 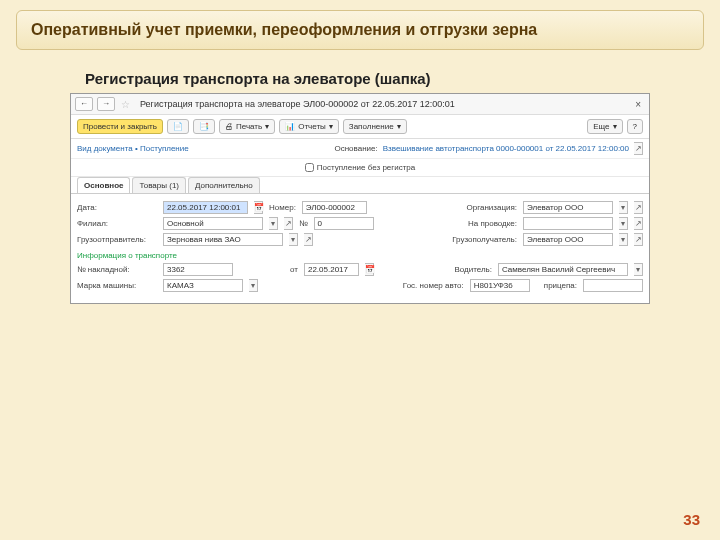 What do you see at coordinates (500, 286) in the screenshot?
I see `plate-input: Н801УФ36` at bounding box center [500, 286].